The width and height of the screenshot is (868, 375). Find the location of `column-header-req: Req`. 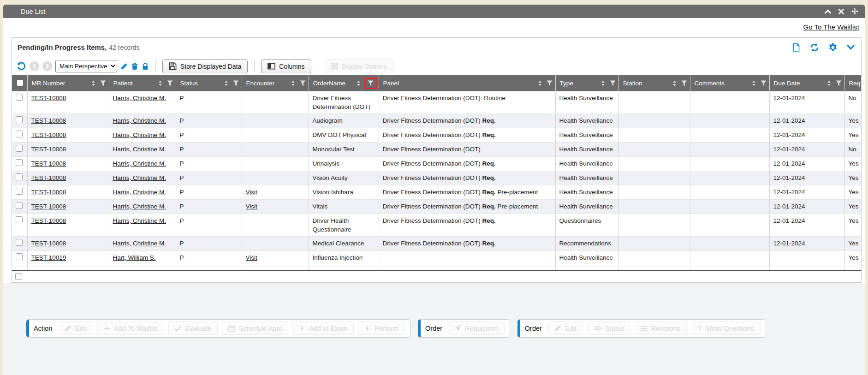

column-header-req: Req is located at coordinates (853, 83).